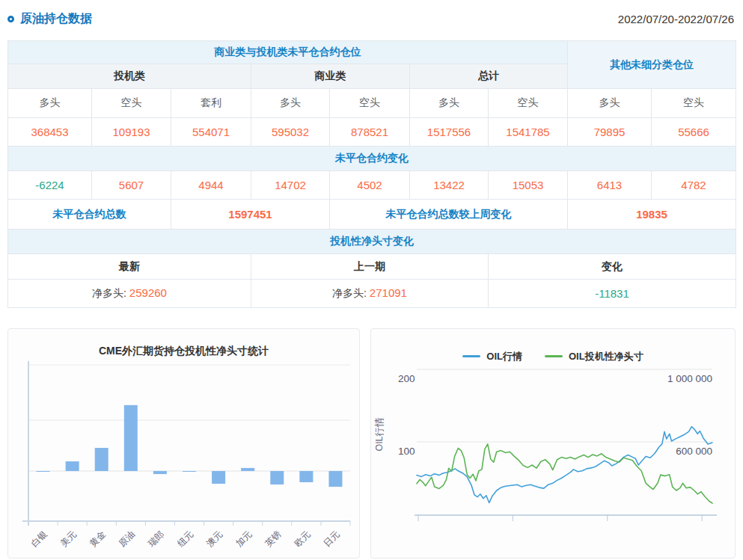 This screenshot has width=743, height=560. Describe the element at coordinates (388, 293) in the screenshot. I see `net-previous-value: 271091` at that location.